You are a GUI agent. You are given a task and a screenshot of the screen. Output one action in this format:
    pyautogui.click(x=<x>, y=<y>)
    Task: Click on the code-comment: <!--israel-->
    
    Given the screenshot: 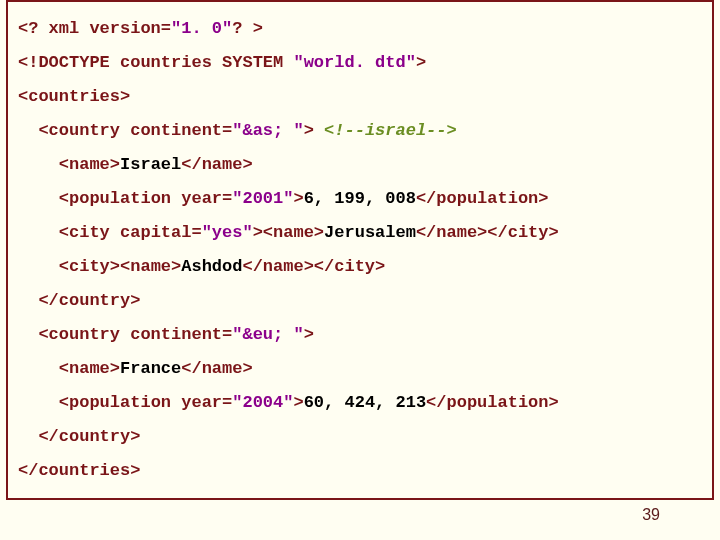 What is the action you would take?
    pyautogui.click(x=390, y=130)
    